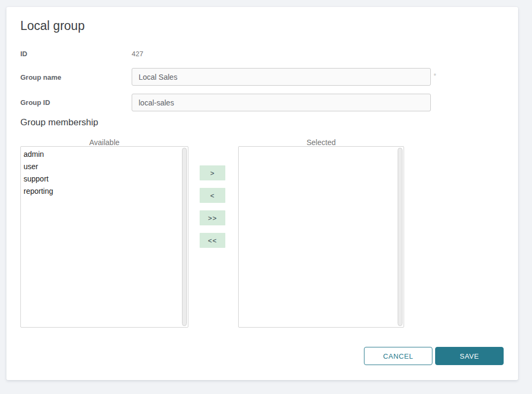 The height and width of the screenshot is (394, 532). What do you see at coordinates (282, 103) in the screenshot?
I see `group-id-input` at bounding box center [282, 103].